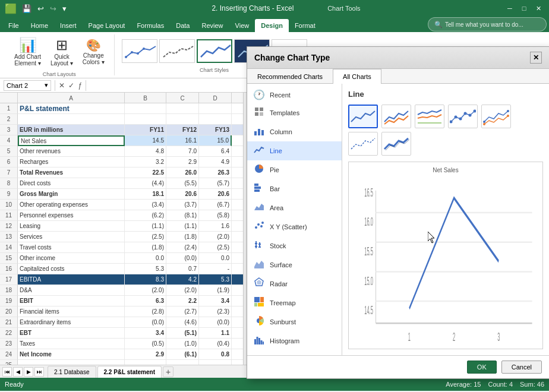 This screenshot has height=392, width=549. What do you see at coordinates (71, 323) in the screenshot?
I see `cell-a21: Extraordinary items` at bounding box center [71, 323].